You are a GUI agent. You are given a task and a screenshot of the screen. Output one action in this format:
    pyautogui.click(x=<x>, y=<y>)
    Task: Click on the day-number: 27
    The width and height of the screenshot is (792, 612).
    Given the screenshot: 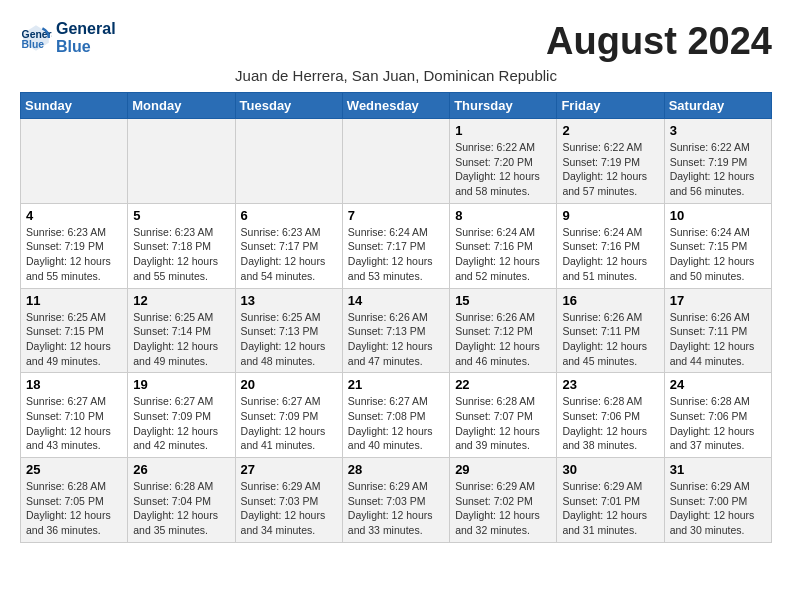 What is the action you would take?
    pyautogui.click(x=289, y=470)
    